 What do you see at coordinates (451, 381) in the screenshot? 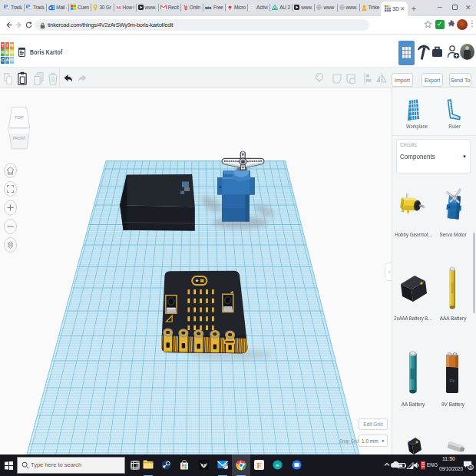
I see `svg-text: 9V` at bounding box center [451, 381].